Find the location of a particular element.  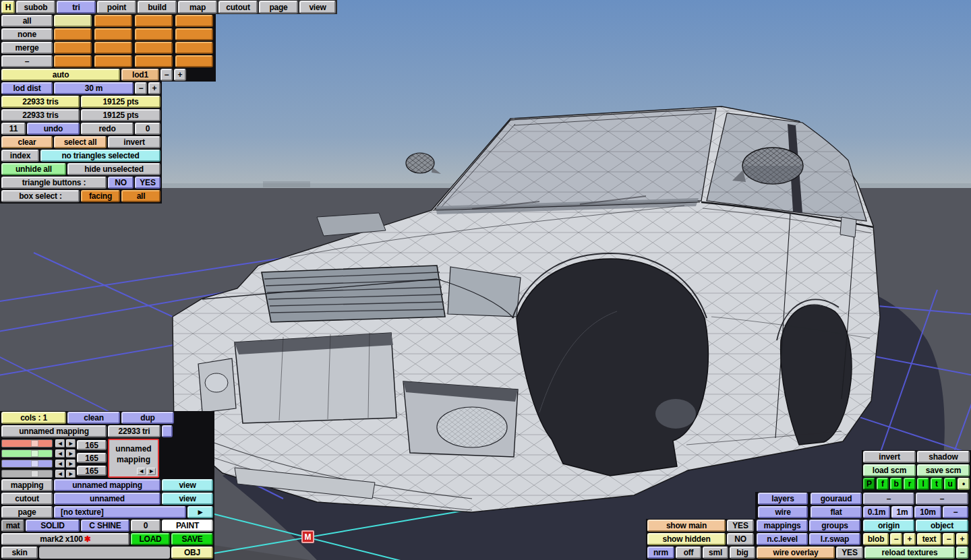

scheme-p-button: P is located at coordinates (869, 484).